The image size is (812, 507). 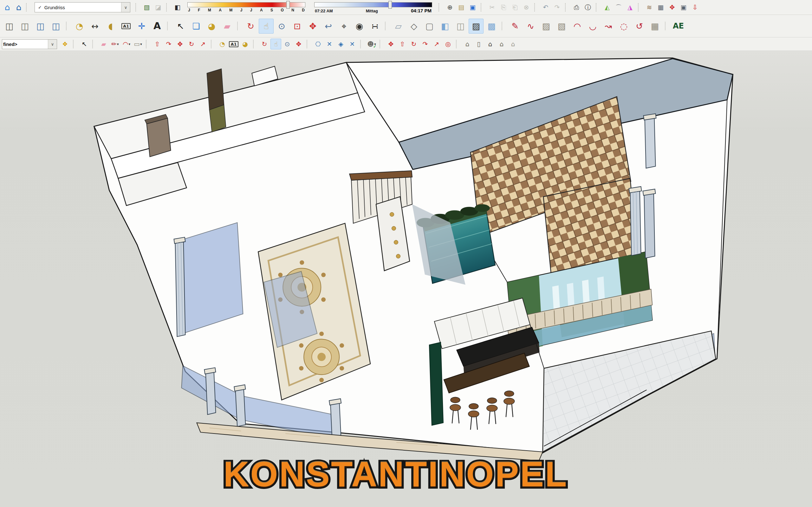 What do you see at coordinates (169, 44) in the screenshot?
I see `follow-me-tool: ↷` at bounding box center [169, 44].